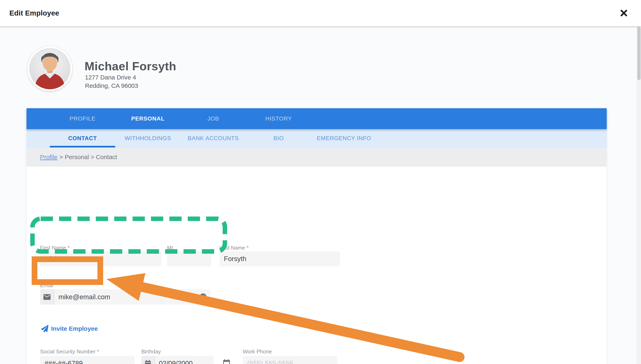  Describe the element at coordinates (213, 138) in the screenshot. I see `tab-bank-accounts: BANK ACCOUNTS` at that location.